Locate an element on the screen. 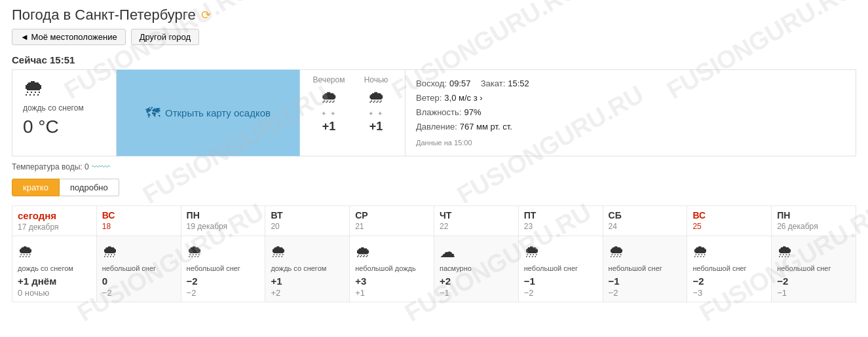 The height and width of the screenshot is (337, 868). forecast-day-name-1: ВС18 is located at coordinates (139, 221).